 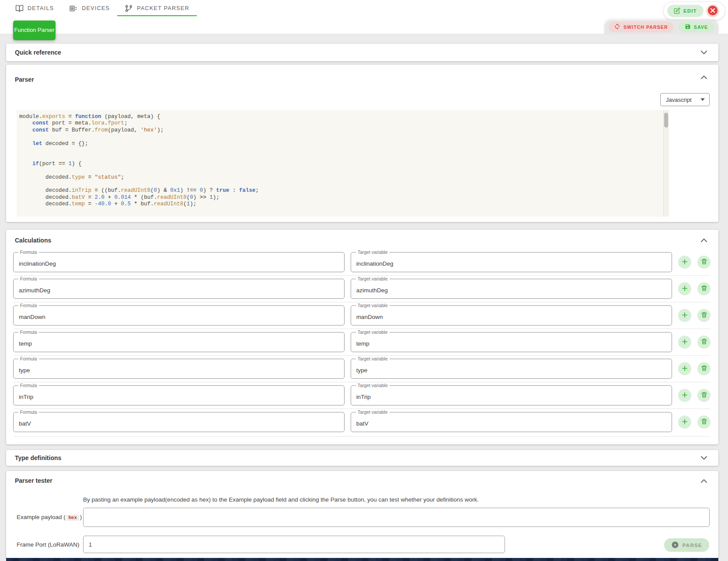 What do you see at coordinates (690, 11) in the screenshot?
I see `edit-label: EDIT` at bounding box center [690, 11].